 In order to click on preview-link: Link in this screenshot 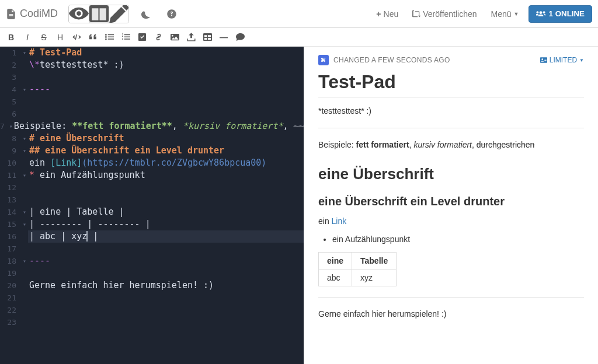, I will do `click(339, 221)`.